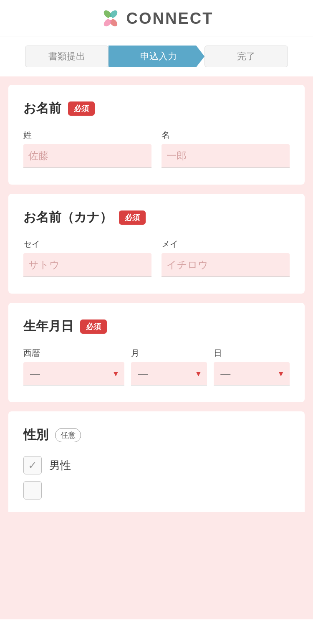 The height and width of the screenshot is (644, 313). Describe the element at coordinates (156, 149) in the screenshot. I see `name-form-row: 姓 名` at that location.